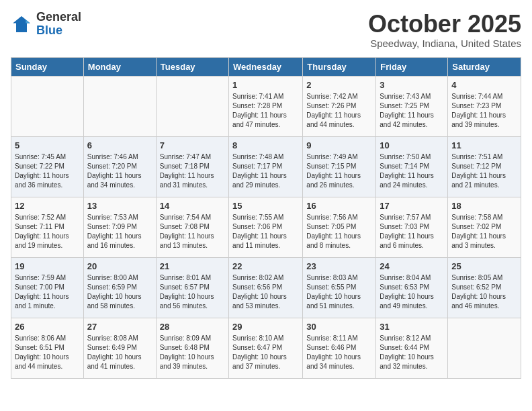  What do you see at coordinates (266, 106) in the screenshot?
I see `calendar-cell: 1Sunrise: 7:41 AM Sunset: 7:28 PM Daylig…` at bounding box center [266, 106].